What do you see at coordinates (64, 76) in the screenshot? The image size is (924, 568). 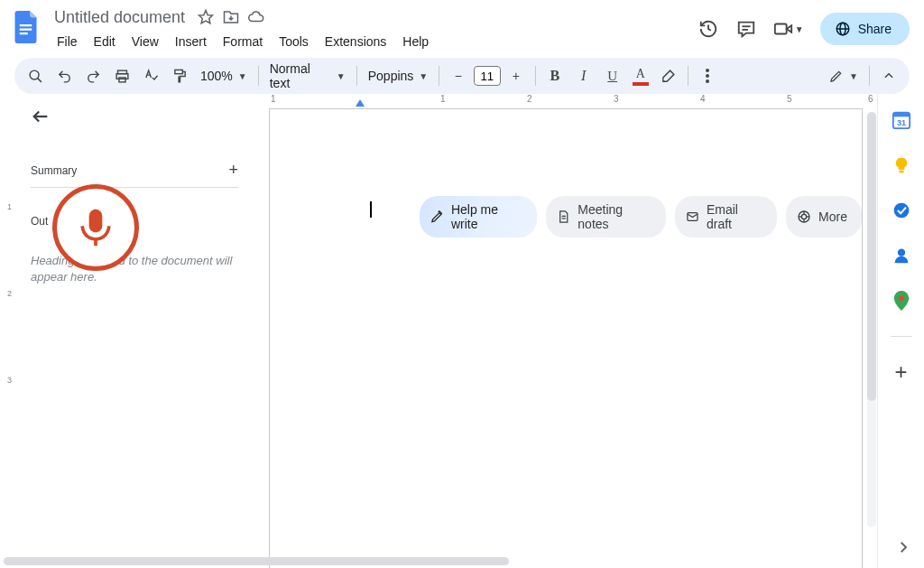 I see `undo-icon` at bounding box center [64, 76].